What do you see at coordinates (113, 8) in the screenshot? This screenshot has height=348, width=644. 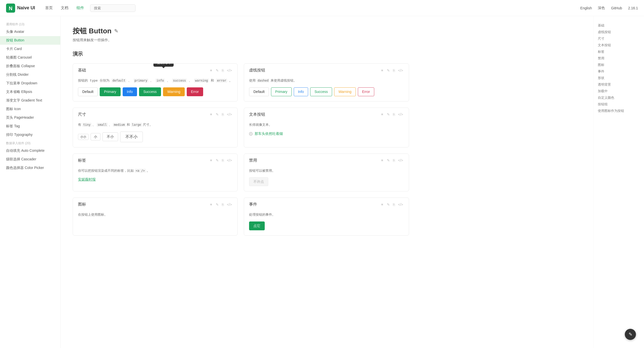 I see `search-input` at bounding box center [113, 8].